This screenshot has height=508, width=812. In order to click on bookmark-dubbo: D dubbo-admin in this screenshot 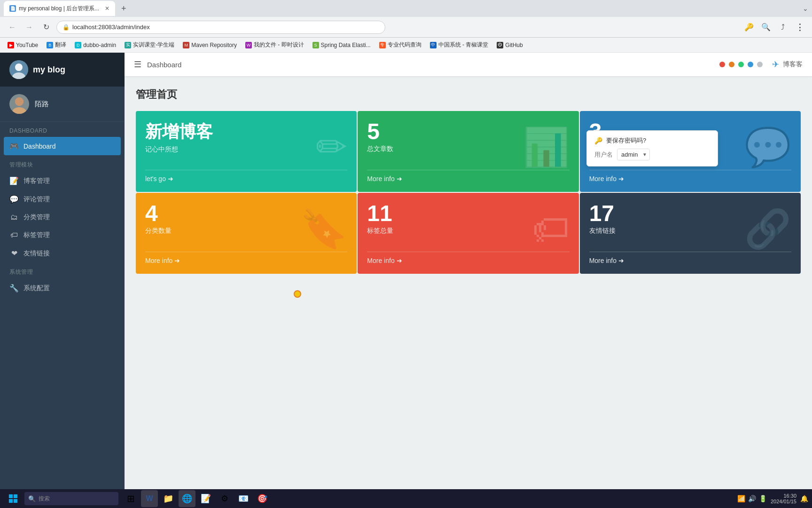, I will do `click(95, 45)`.